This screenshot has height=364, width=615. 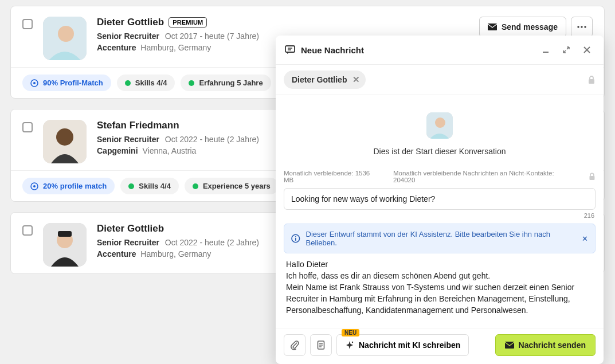 What do you see at coordinates (440, 126) in the screenshot?
I see `recipient-avatar` at bounding box center [440, 126].